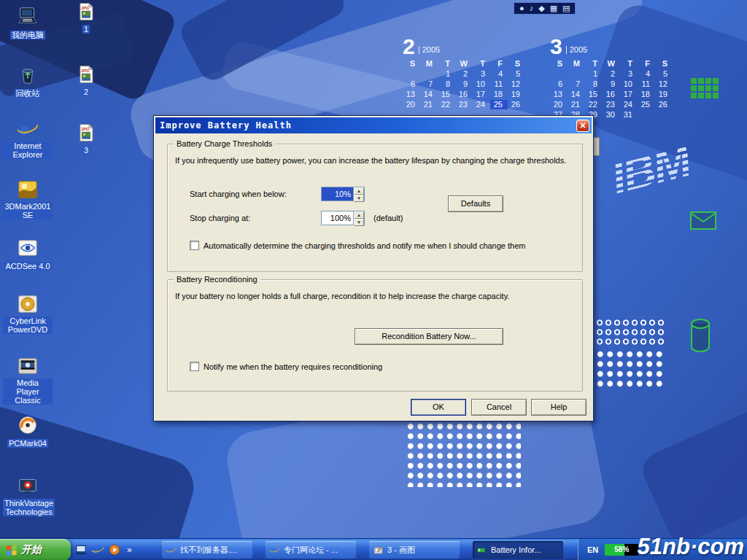  What do you see at coordinates (576, 95) in the screenshot?
I see `calendar-date: 14` at bounding box center [576, 95].